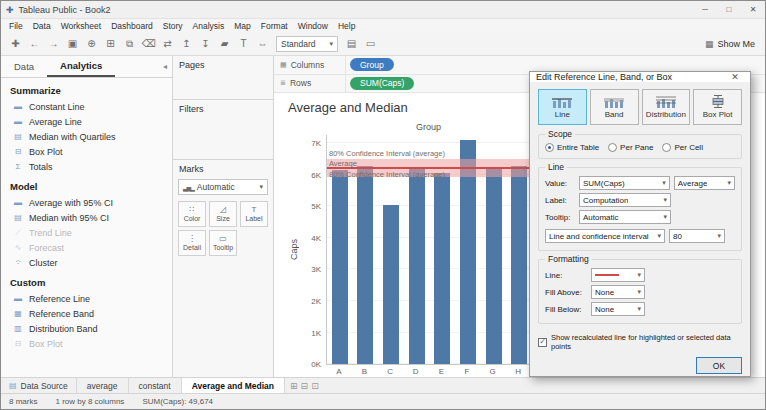  What do you see at coordinates (242, 26) in the screenshot?
I see `menu-map: Map` at bounding box center [242, 26].